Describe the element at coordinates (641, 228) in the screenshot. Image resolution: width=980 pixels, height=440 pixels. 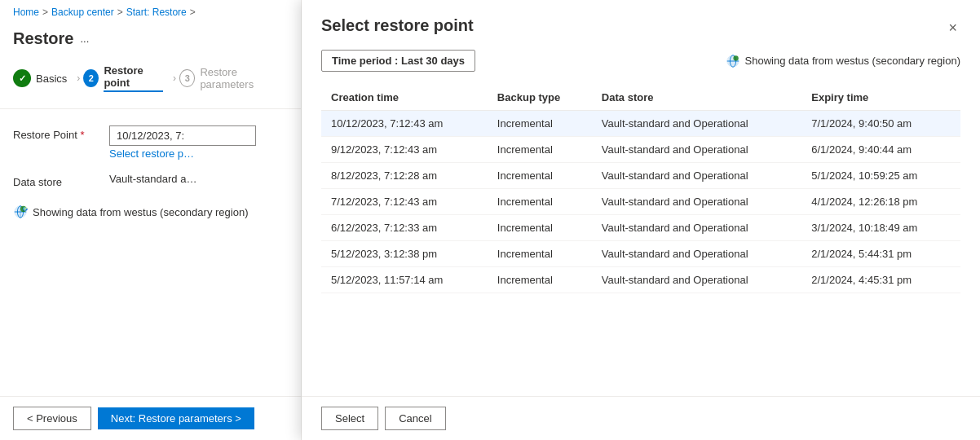
I see `table-row: 6/12/2023, 7:12:33 amIncrementalVault-st…` at that location.